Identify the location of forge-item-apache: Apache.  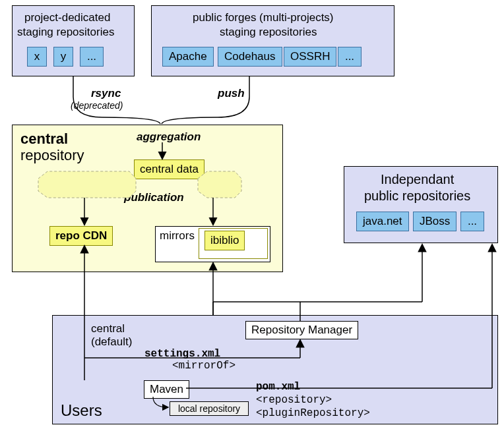
(188, 57).